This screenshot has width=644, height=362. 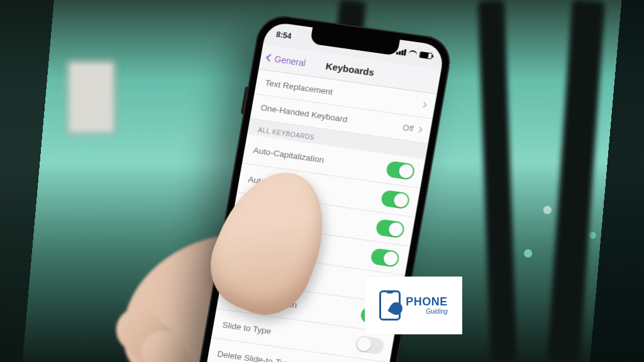 I want to click on status-time: 8:54, so click(x=284, y=35).